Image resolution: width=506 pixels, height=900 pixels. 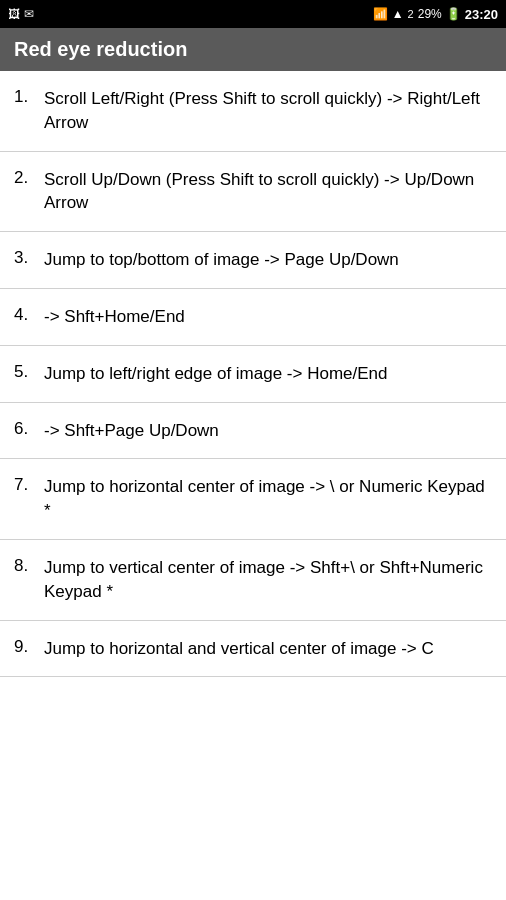 I want to click on item-number: 9., so click(x=25, y=647).